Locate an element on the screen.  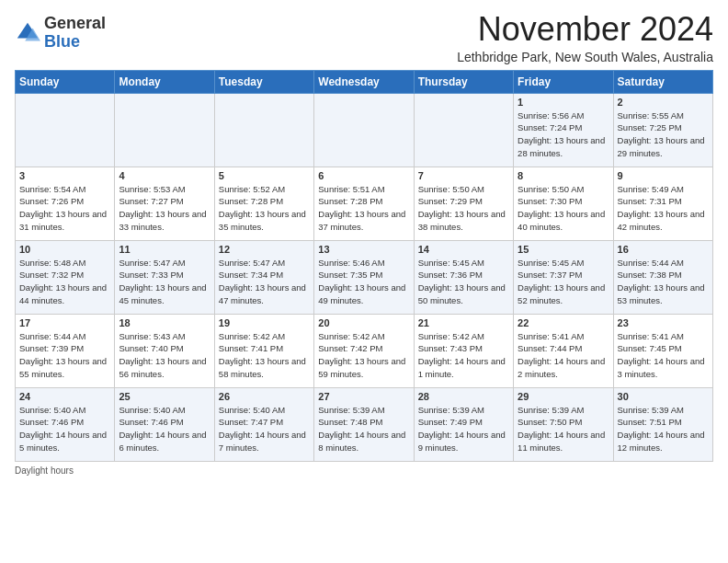
day-cell: 4Sunrise: 5:53 AM Sunset: 7:27 PM Daylig… is located at coordinates (165, 203).